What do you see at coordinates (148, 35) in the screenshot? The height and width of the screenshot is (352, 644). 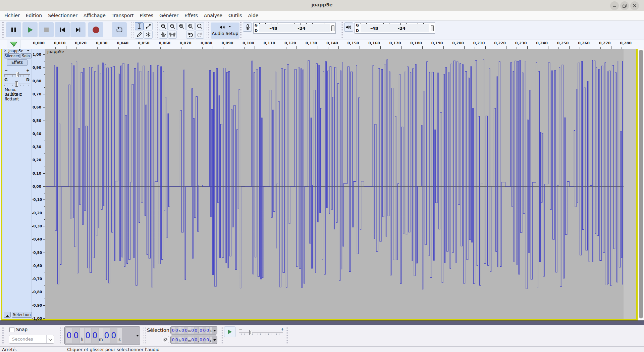 I see `multi-tool-button` at bounding box center [148, 35].